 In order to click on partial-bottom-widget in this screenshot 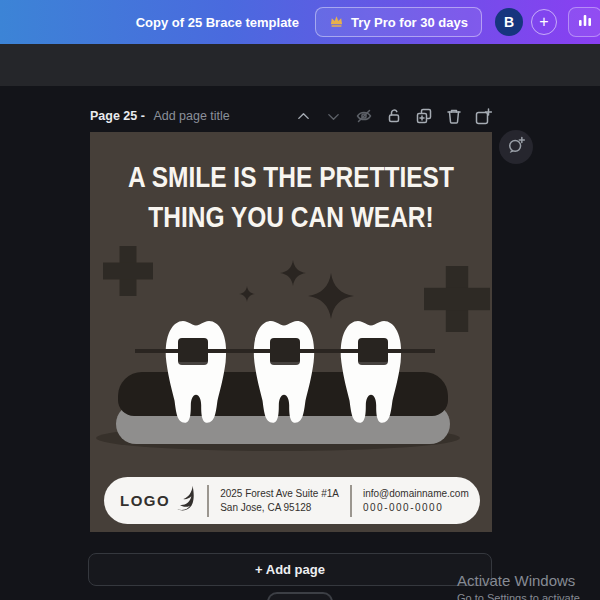, I will do `click(300, 596)`.